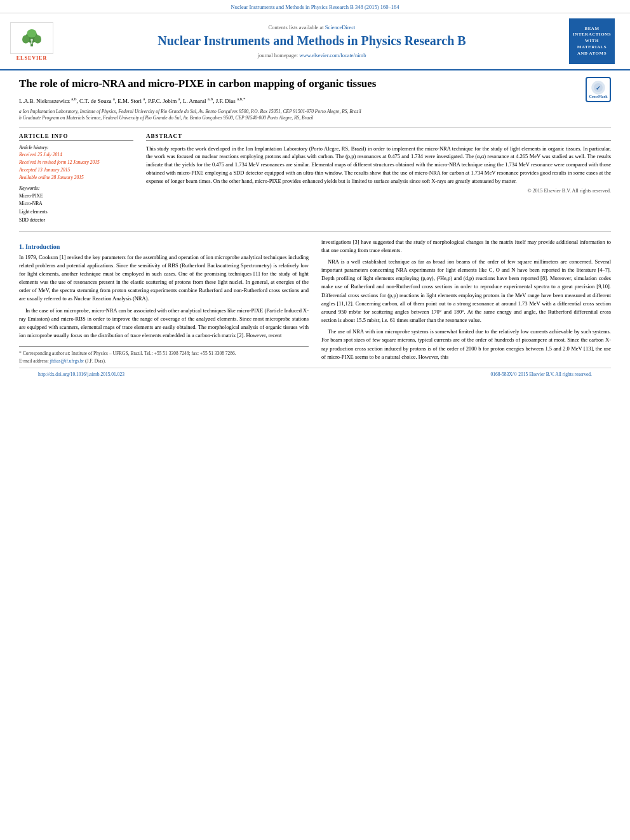 Image resolution: width=630 pixels, height=840 pixels. Describe the element at coordinates (164, 353) in the screenshot. I see `footnote-corresponding: * Corresponding author at: Institute of …` at that location.